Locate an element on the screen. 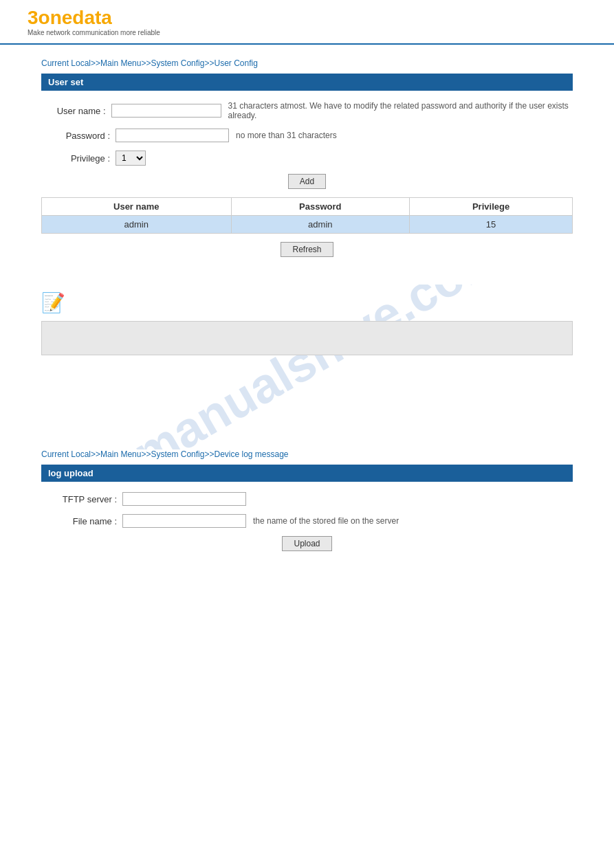 The width and height of the screenshot is (614, 868). filename-input is located at coordinates (184, 521).